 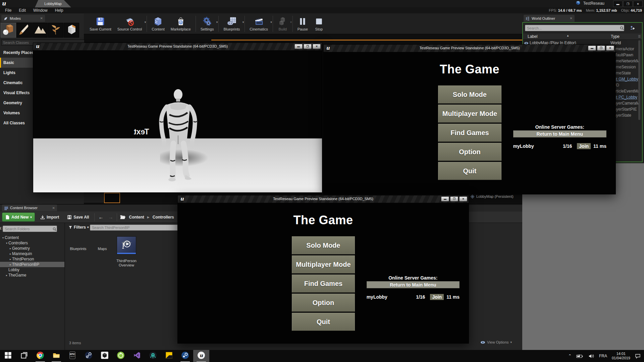 I want to click on toolbar-save-current: Save Current, so click(x=101, y=24).